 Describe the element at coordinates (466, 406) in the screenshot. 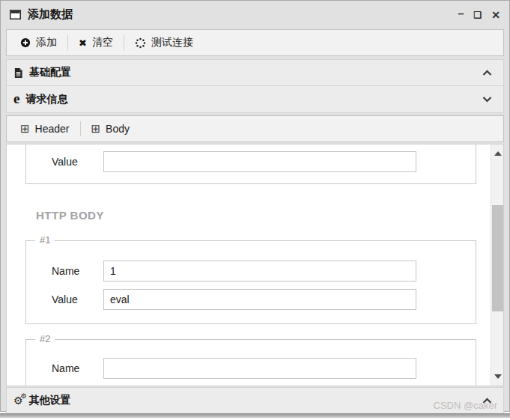

I see `csdn-watermark: CSDN @caker` at that location.